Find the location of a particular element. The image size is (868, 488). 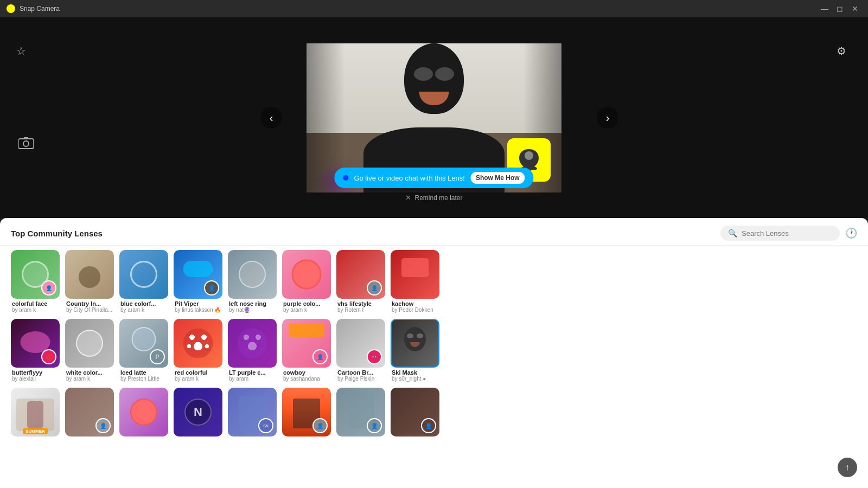

camera-prev-button: ‹ is located at coordinates (271, 118).